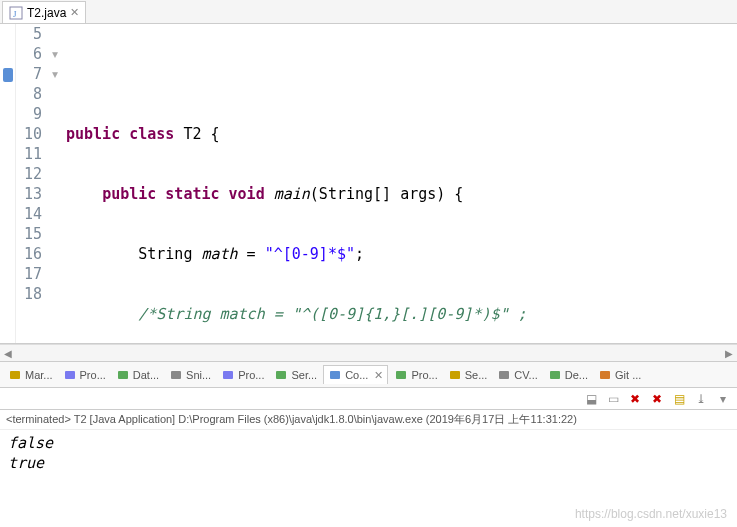 Image resolution: width=737 pixels, height=527 pixels. I want to click on open-console-icon: ▾, so click(723, 399).